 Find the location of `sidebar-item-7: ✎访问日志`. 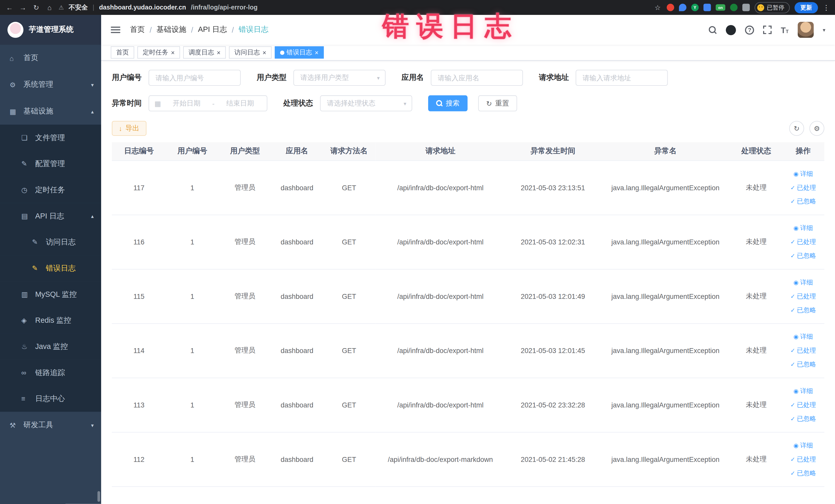

sidebar-item-7: ✎访问日志 is located at coordinates (50, 242).